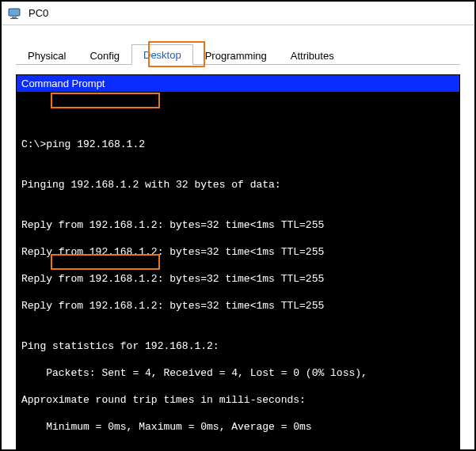 Image resolution: width=476 pixels, height=451 pixels. Describe the element at coordinates (238, 347) in the screenshot. I see `terminal-line: Ping statistics for 192.168.1.2:` at that location.